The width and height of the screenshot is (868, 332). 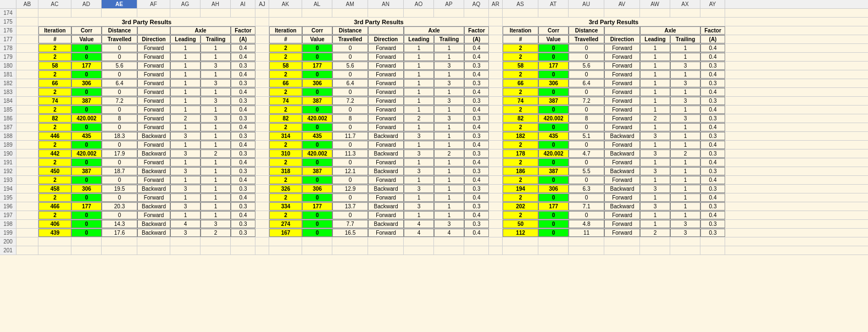 I want to click on t2-lead-3: 1, so click(x=419, y=75).